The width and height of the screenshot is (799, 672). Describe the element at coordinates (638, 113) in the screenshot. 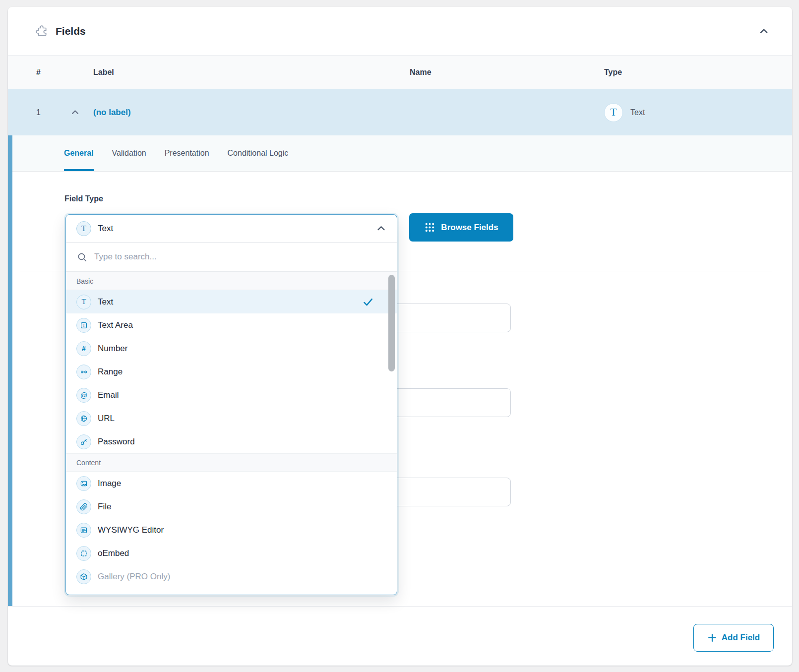

I see `row-type-label: Text` at that location.